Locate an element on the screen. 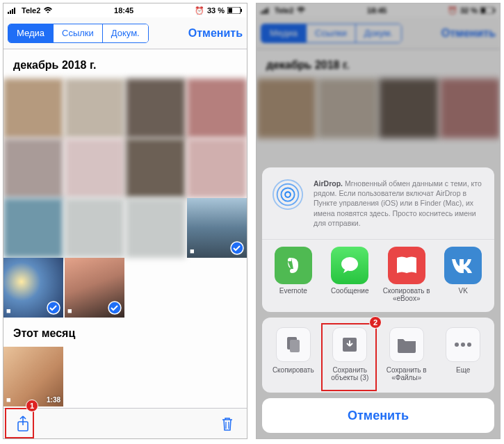  nav-bar: Медиа Ссылки Докум. Отменить is located at coordinates (125, 33).